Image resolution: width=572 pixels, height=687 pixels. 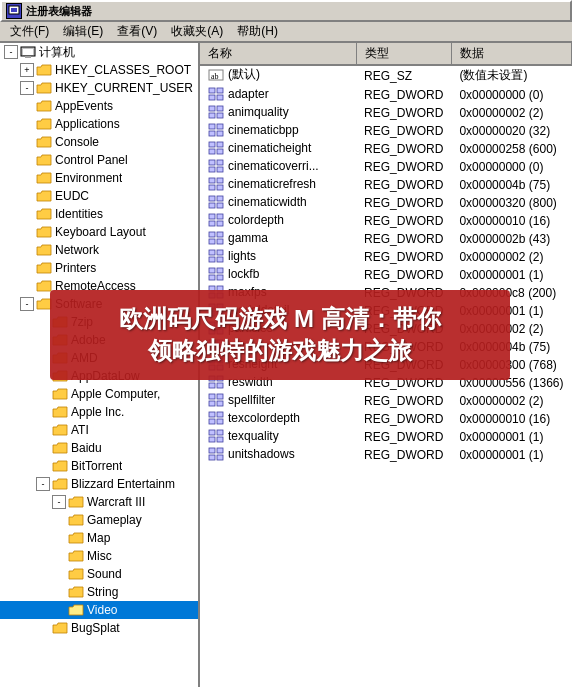 I want to click on table-row: cinematicwidthREG_DWORD0x00000320 (800), so click(x=386, y=203).